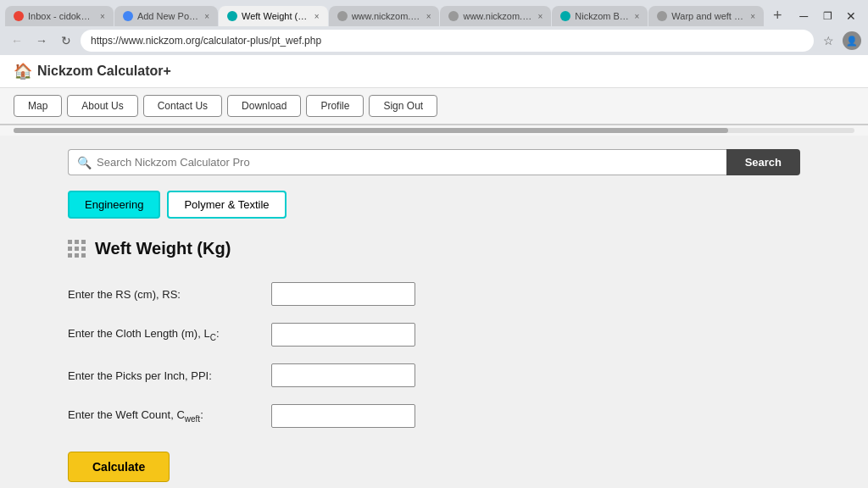  Describe the element at coordinates (434, 41) in the screenshot. I see `address-bar-row: ← → ↻ ☆ 👤` at that location.